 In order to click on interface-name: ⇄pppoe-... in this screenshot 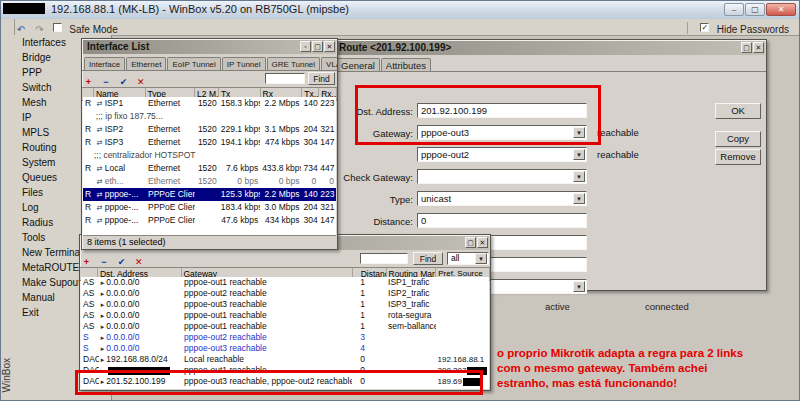, I will do `click(120, 220)`.